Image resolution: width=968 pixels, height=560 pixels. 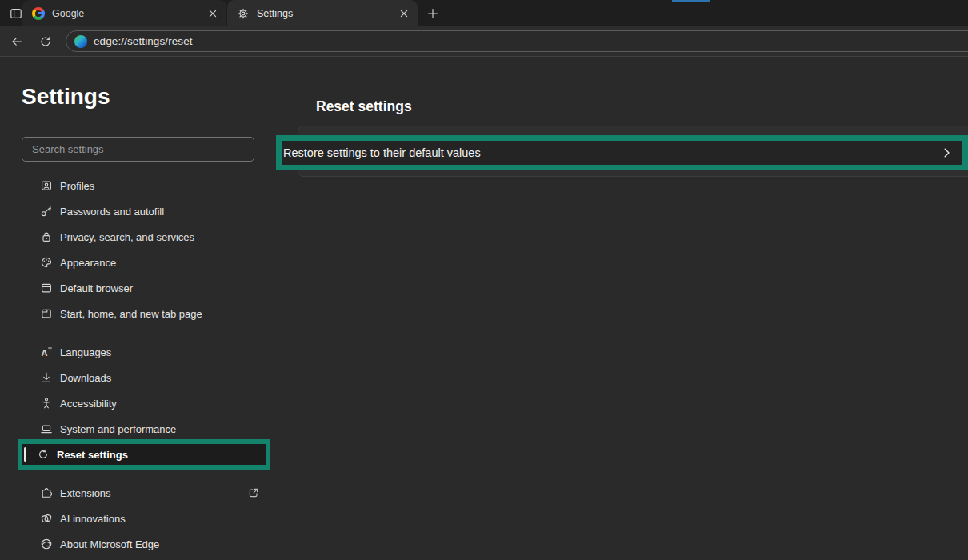 What do you see at coordinates (144, 237) in the screenshot?
I see `sidebar-item-privacy: Privacy, search, and services` at bounding box center [144, 237].